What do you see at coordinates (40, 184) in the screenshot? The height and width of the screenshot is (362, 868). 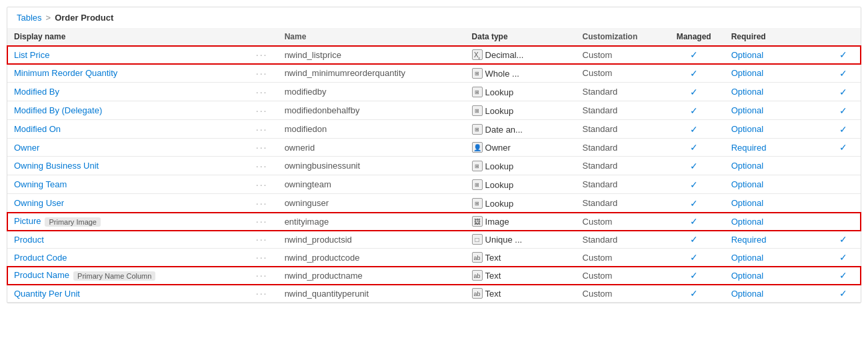 I see `display-name-text: Owning Team` at bounding box center [40, 184].